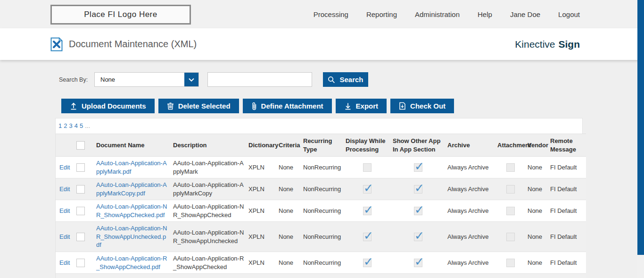 The image size is (644, 278). What do you see at coordinates (319, 126) in the screenshot?
I see `pagination: 12345...` at bounding box center [319, 126].